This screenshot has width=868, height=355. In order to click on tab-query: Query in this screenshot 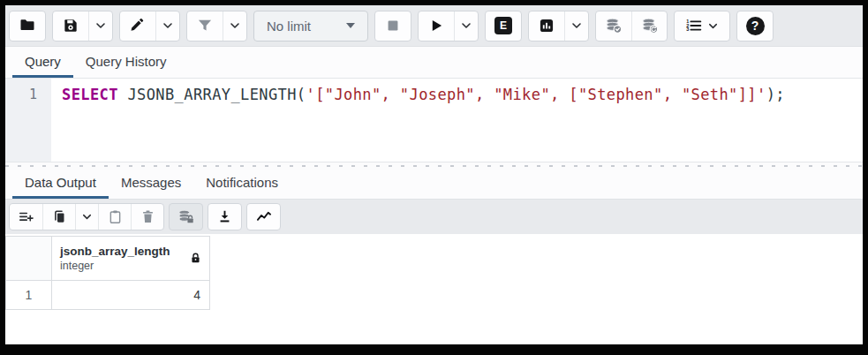, I will do `click(42, 64)`.